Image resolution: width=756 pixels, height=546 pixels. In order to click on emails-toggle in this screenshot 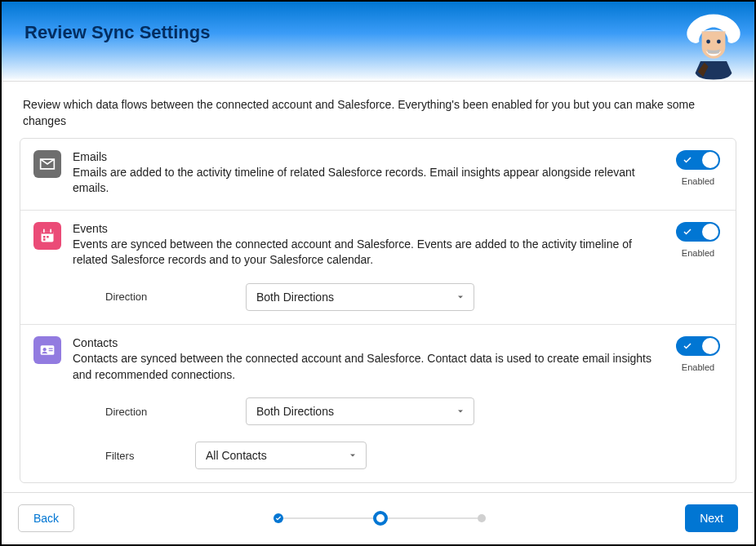, I will do `click(698, 160)`.